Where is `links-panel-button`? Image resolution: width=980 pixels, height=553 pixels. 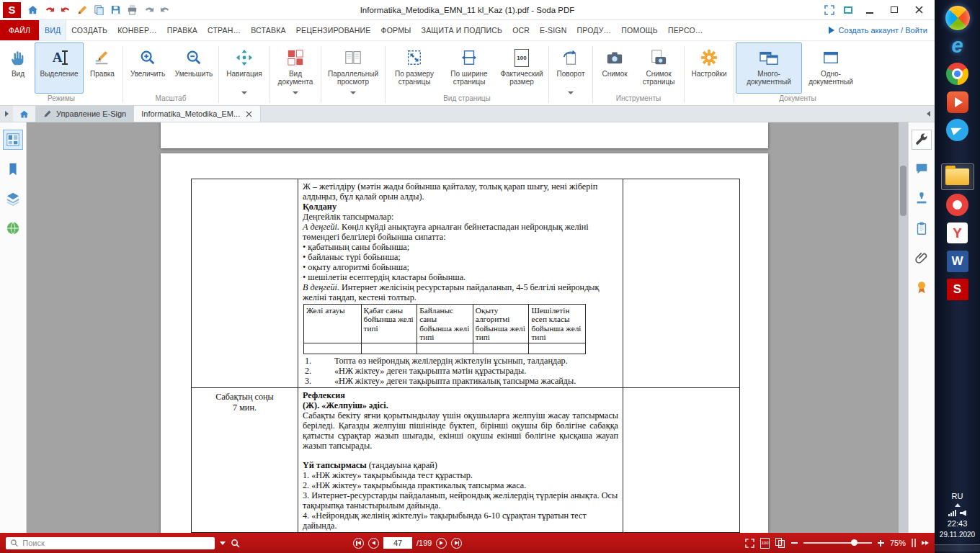
links-panel-button is located at coordinates (13, 228).